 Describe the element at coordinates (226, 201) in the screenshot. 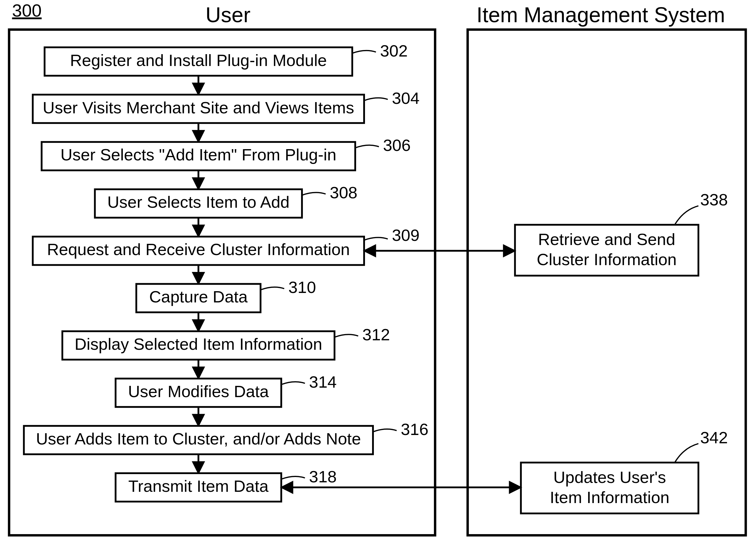

I see `step-308: User Selects Item to Add 308` at that location.